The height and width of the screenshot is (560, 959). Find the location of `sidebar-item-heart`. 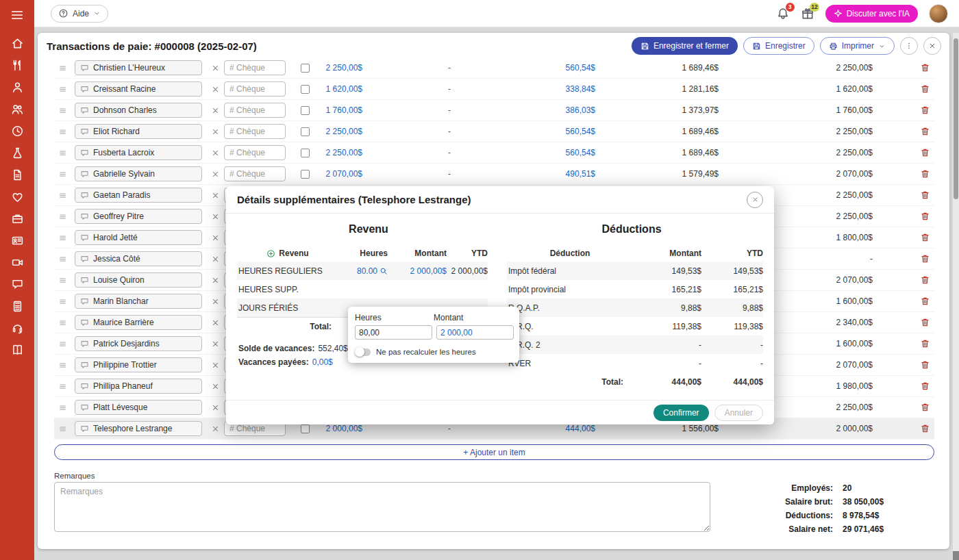

sidebar-item-heart is located at coordinates (18, 197).